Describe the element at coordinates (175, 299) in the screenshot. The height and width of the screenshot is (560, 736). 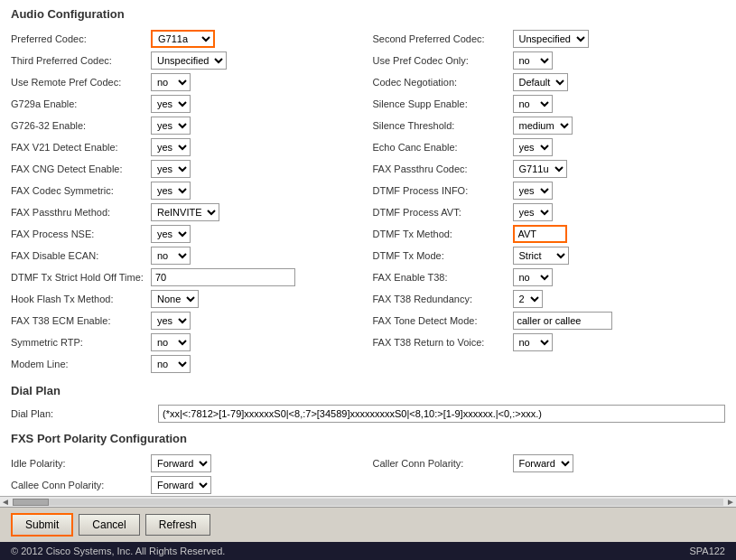
I see `hook-flash-tx-method-select: NoneAVTINFO` at that location.